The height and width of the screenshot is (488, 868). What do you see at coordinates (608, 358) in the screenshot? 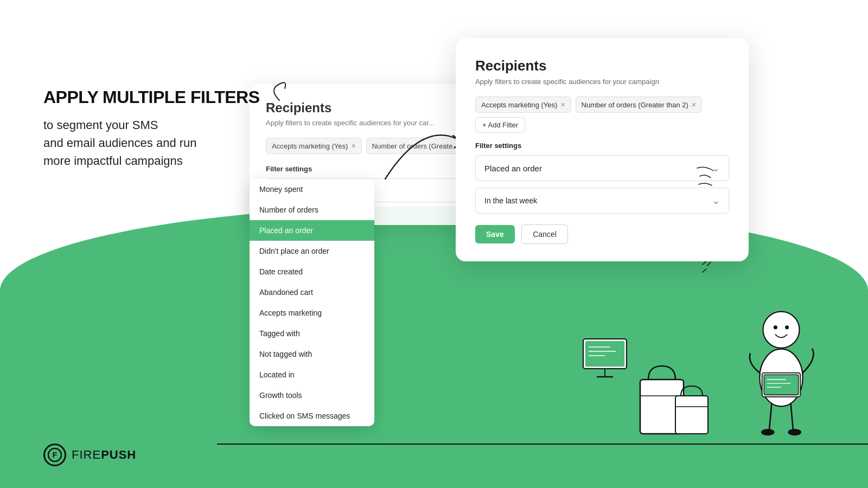
I see `laptop-stand-illustration` at bounding box center [608, 358].